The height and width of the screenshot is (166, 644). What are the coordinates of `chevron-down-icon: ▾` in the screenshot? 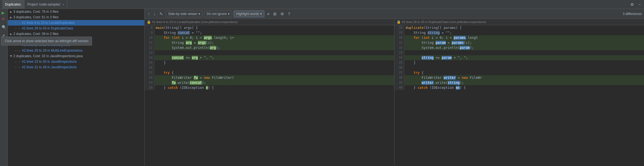 It's located at (199, 14).